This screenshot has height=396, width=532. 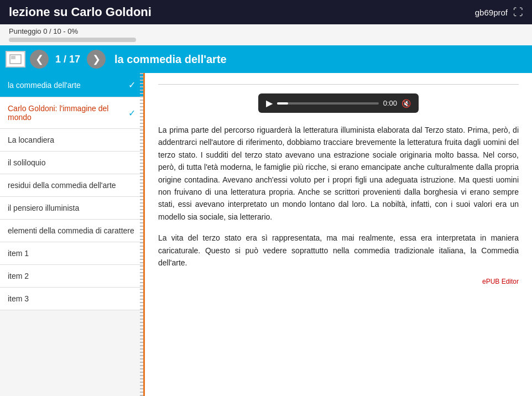 What do you see at coordinates (96, 59) in the screenshot?
I see `next-button: ❯` at bounding box center [96, 59].